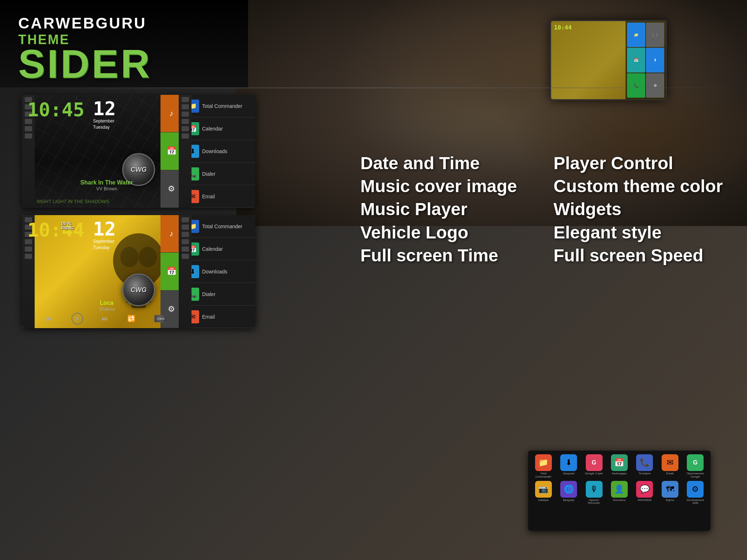 The width and height of the screenshot is (747, 560). I want to click on grid-icon-8: 🌐, so click(569, 489).